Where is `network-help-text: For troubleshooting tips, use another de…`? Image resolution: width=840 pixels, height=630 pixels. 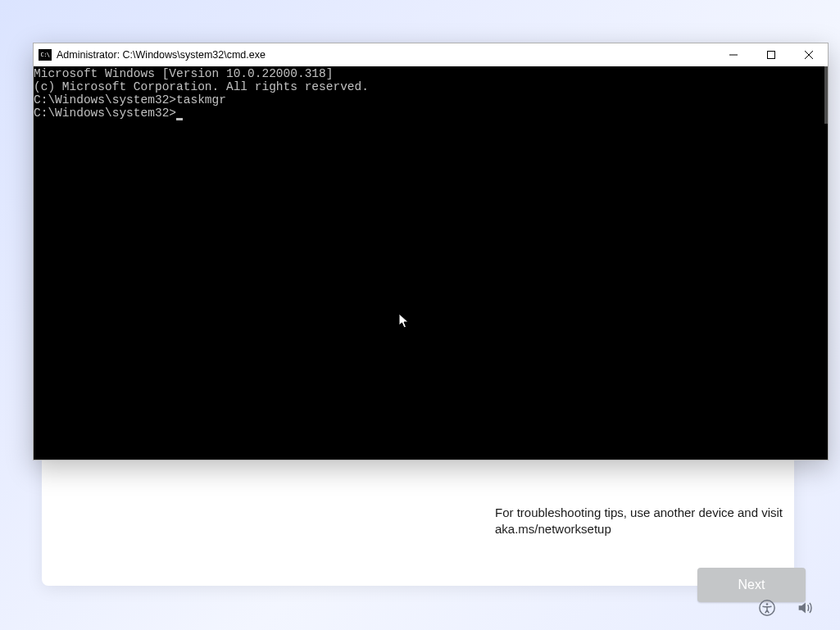
network-help-text: For troubleshooting tips, use another de… is located at coordinates (651, 521).